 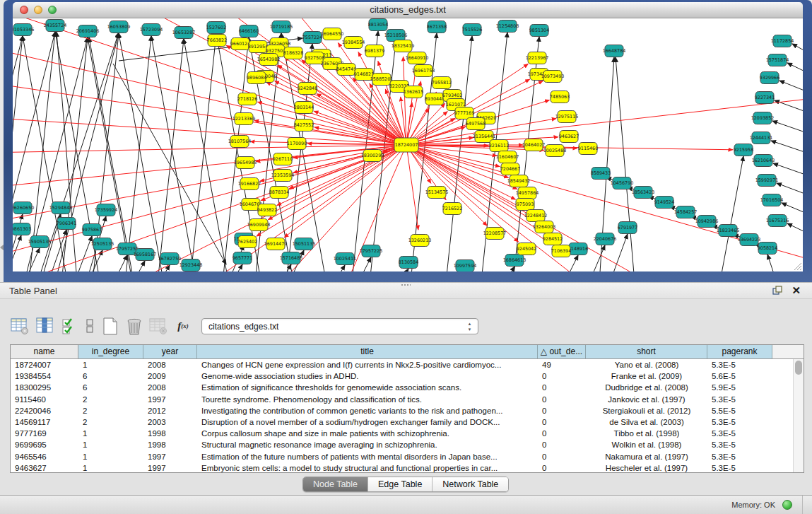 What do you see at coordinates (119, 27) in the screenshot?
I see `graph-node: 16053809` at bounding box center [119, 27].